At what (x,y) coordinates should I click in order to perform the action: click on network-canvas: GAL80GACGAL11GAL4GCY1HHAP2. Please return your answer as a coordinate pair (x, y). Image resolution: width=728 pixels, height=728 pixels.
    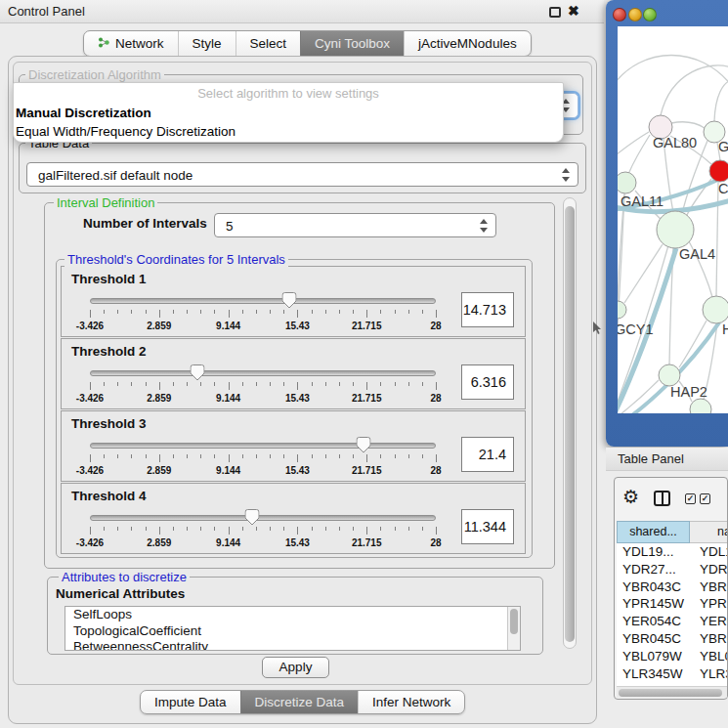
    Looking at the image, I should click on (672, 220).